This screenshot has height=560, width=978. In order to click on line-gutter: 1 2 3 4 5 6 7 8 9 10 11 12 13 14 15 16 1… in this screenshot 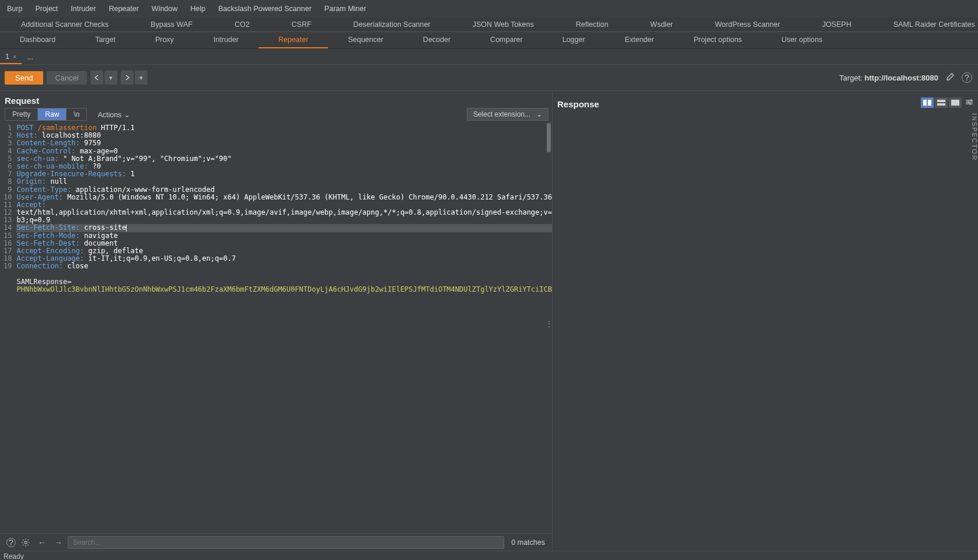, I will do `click(7, 328)`.